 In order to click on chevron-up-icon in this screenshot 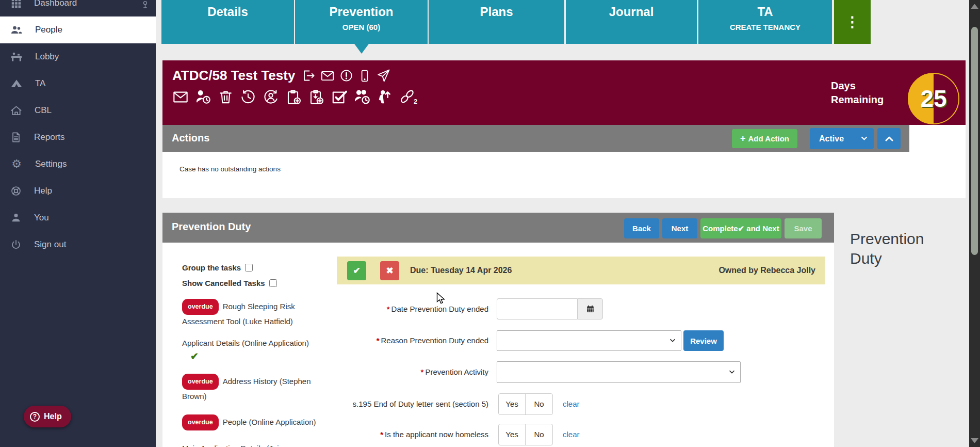, I will do `click(889, 138)`.